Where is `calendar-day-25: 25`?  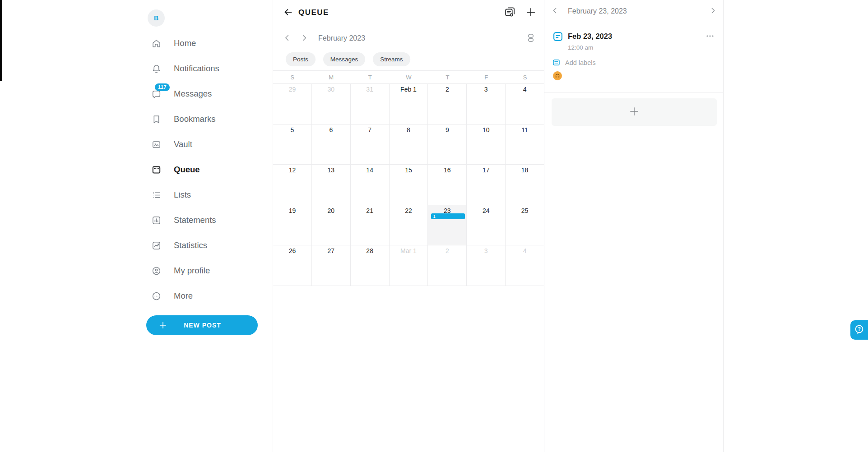 calendar-day-25: 25 is located at coordinates (525, 226).